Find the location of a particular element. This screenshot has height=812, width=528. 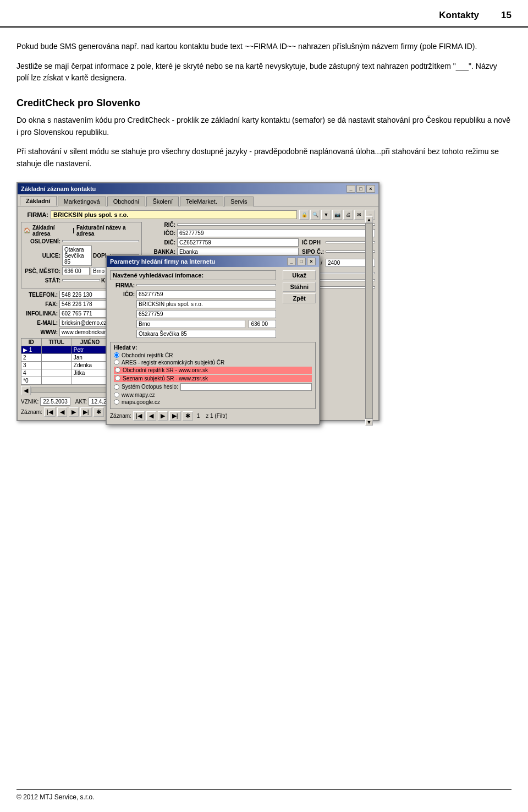

popup-nav-new: ✱ is located at coordinates (188, 416).